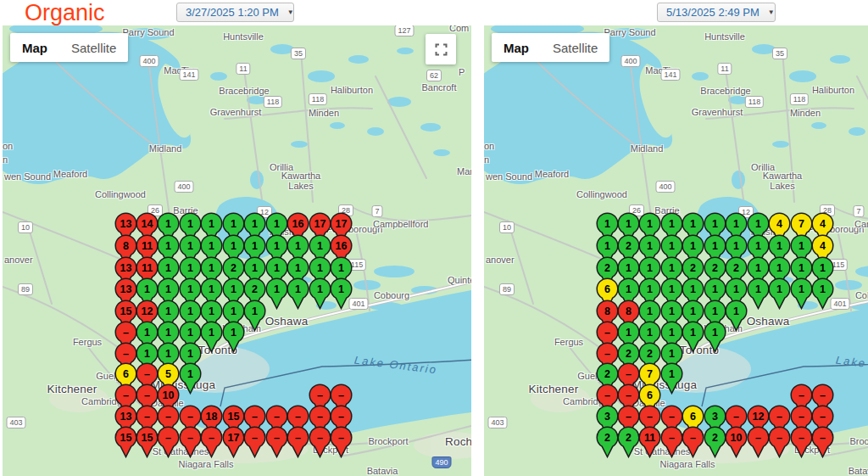 The height and width of the screenshot is (476, 868). I want to click on svg-text: 4, so click(780, 224).